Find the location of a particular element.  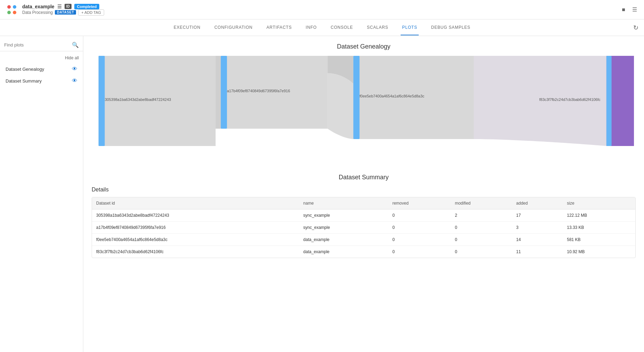

tab-artifacts: ARTIFACTS is located at coordinates (279, 28).